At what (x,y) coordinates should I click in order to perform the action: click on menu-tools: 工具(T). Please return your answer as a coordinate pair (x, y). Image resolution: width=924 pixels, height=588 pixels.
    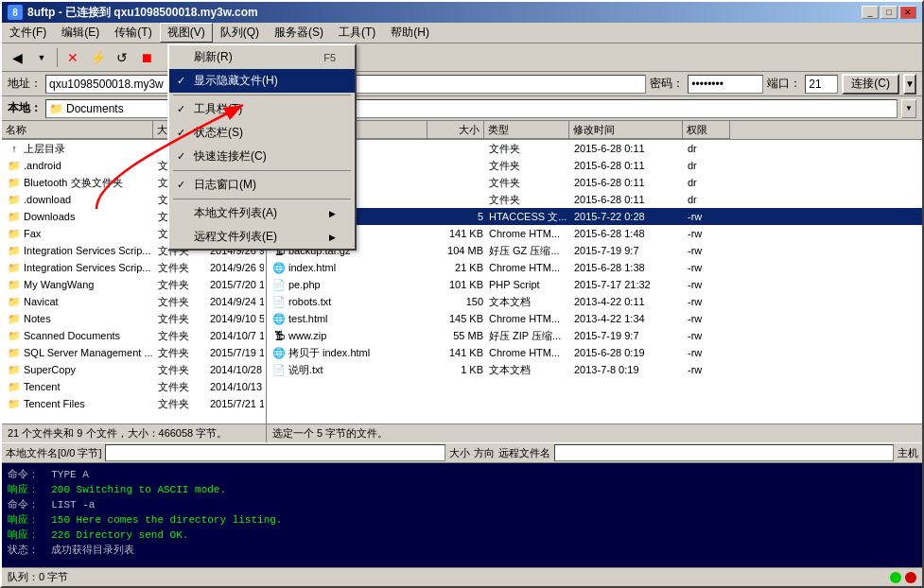
    Looking at the image, I should click on (357, 32).